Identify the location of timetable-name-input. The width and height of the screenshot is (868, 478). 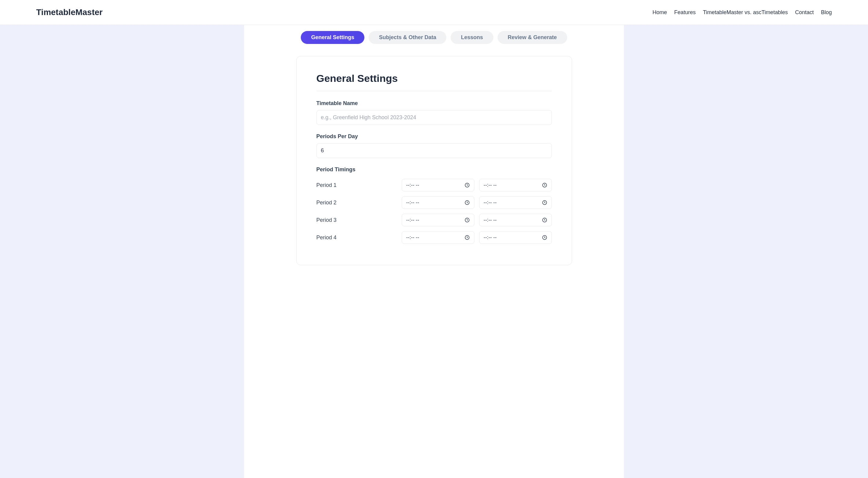
(434, 117).